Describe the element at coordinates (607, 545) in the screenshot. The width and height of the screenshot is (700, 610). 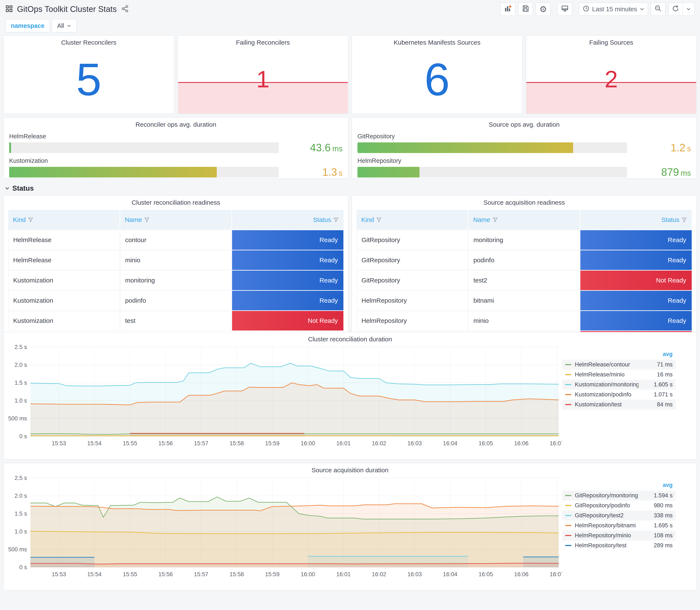
I see `legend-series-name: HelmRepository/test` at that location.